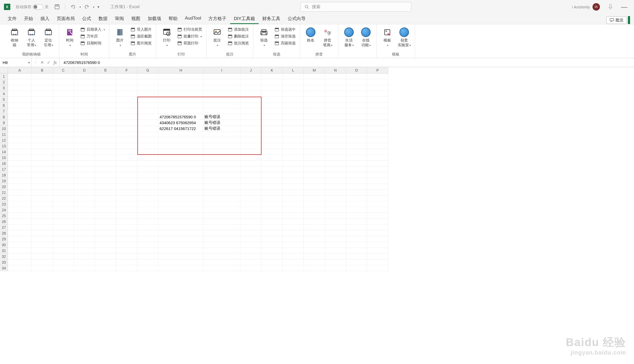 The image size is (634, 364). I want to click on cell-I29, so click(222, 239).